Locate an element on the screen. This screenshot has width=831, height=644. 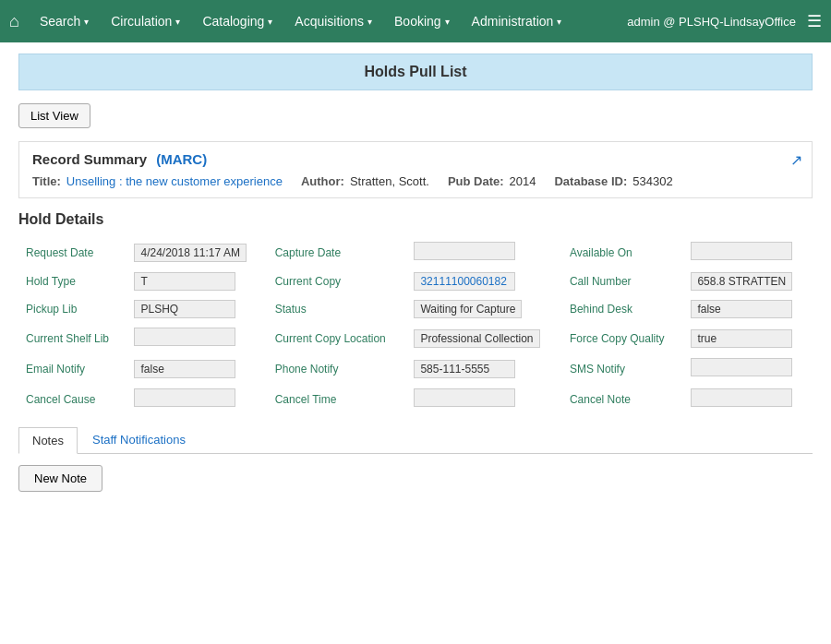
record-summary-heading: Record Summary is located at coordinates (90, 159).